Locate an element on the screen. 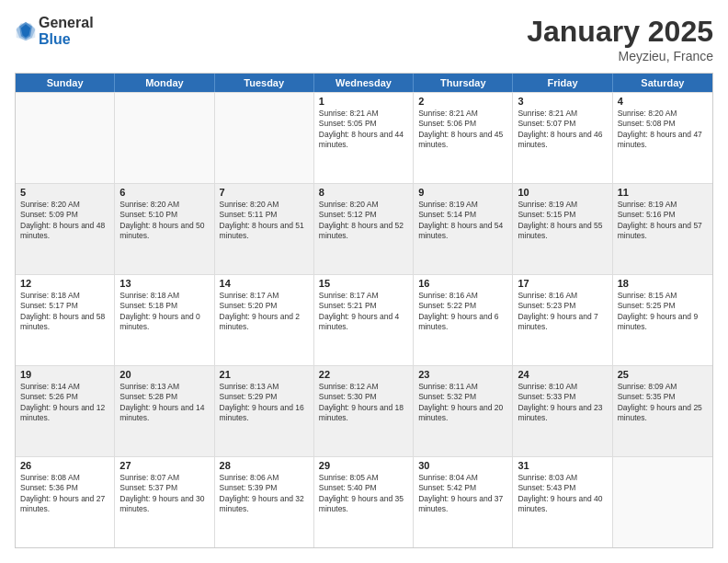 This screenshot has width=728, height=563. day-number: 1 is located at coordinates (364, 101).